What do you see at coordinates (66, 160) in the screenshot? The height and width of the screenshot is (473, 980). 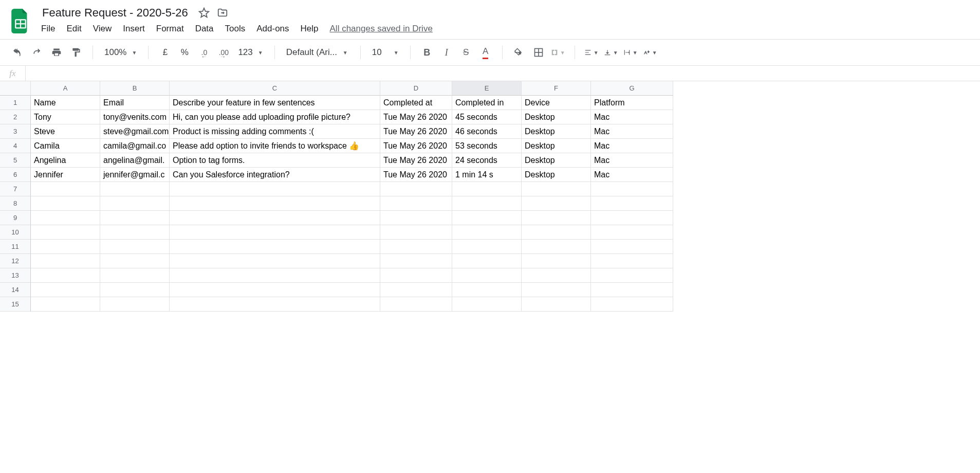 I see `cell: Angelina` at bounding box center [66, 160].